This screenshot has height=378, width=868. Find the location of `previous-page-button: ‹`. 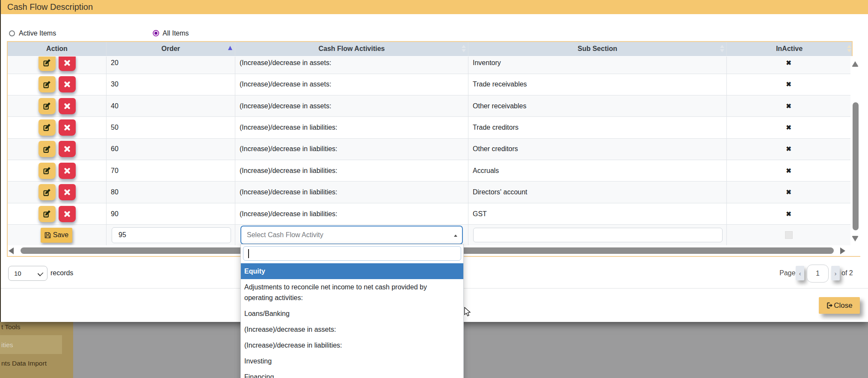

previous-page-button: ‹ is located at coordinates (800, 273).